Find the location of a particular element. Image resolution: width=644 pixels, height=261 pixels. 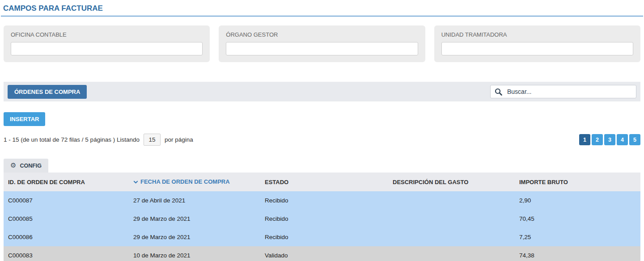

page-title: CAMPOS PARA FACTURAE is located at coordinates (322, 8).